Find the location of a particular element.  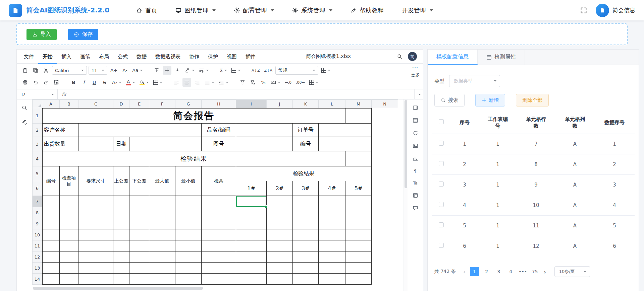

col-header: E is located at coordinates (140, 104).